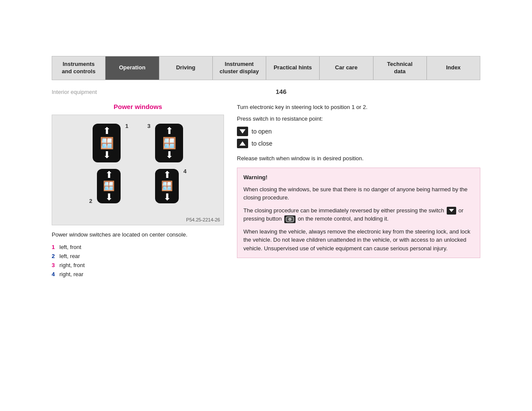  I want to click on switch-4-container: ⬆ 🪟 ⬇ 4, so click(167, 186).